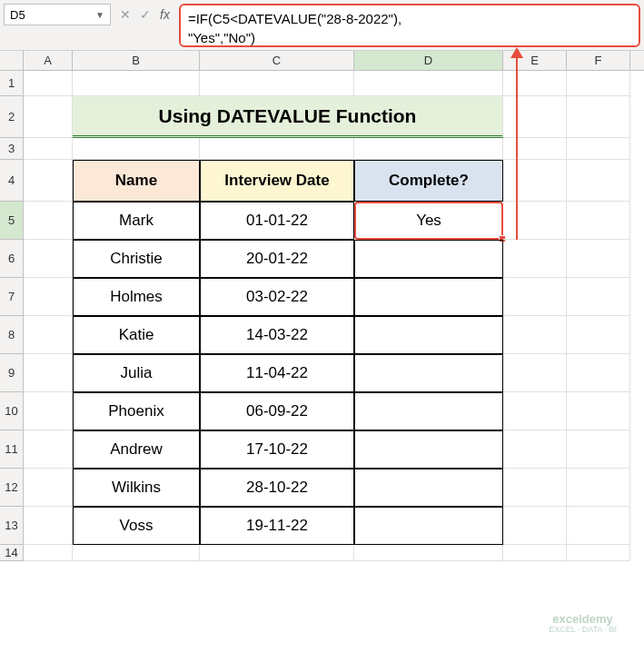 The width and height of the screenshot is (644, 662). I want to click on cell-E3, so click(535, 149).